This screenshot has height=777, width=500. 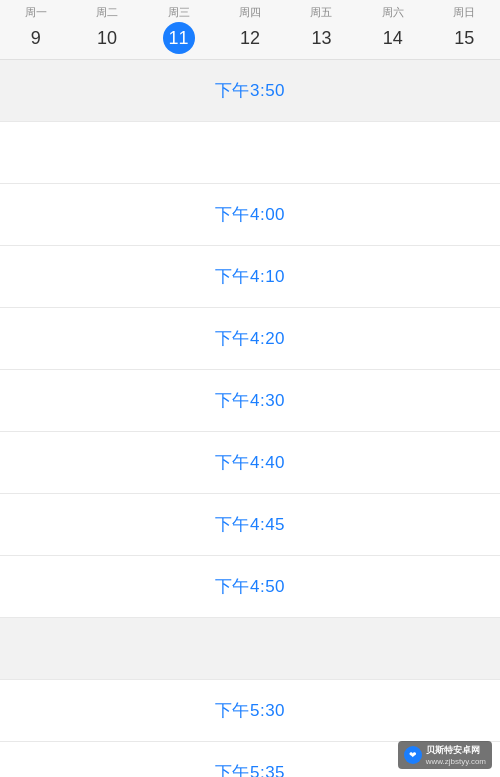 What do you see at coordinates (250, 463) in the screenshot?
I see `time-row: 下午4:40` at bounding box center [250, 463].